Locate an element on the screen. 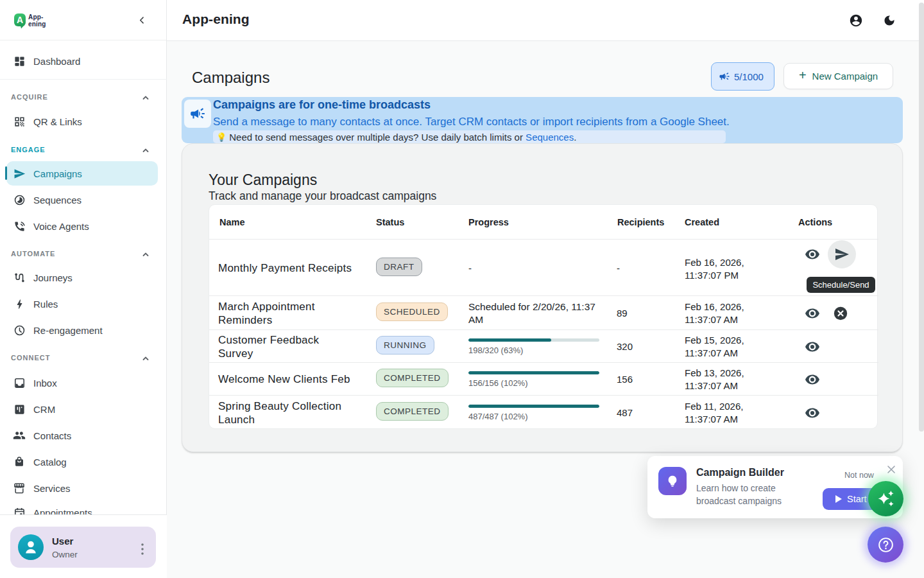 The image size is (924, 578). svg-text: A is located at coordinates (20, 20).